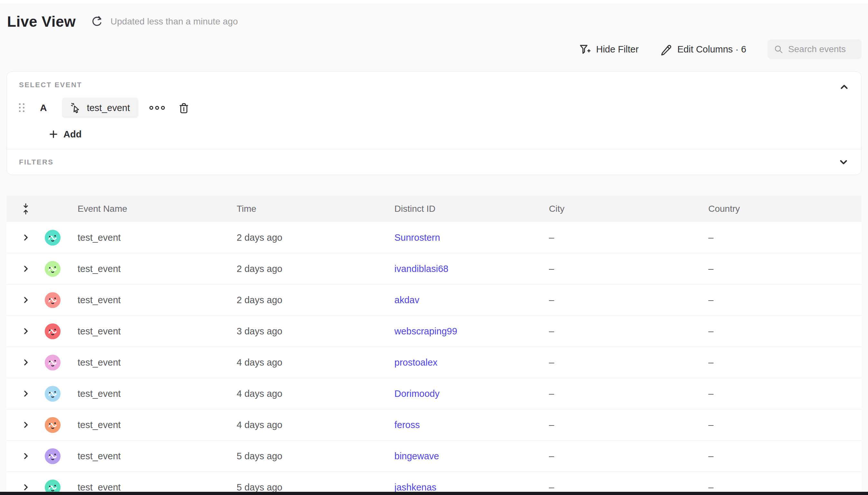 The image size is (868, 495). I want to click on page-title: Live View, so click(41, 22).